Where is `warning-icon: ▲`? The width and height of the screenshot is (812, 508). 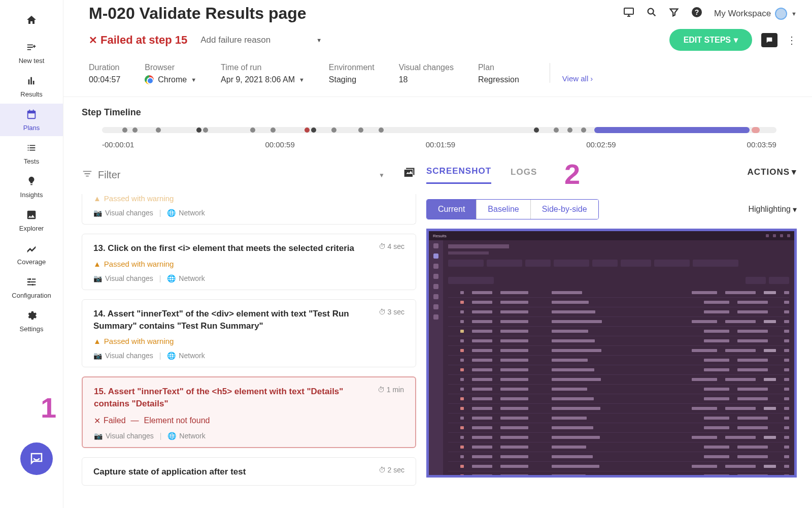 warning-icon: ▲ is located at coordinates (97, 198).